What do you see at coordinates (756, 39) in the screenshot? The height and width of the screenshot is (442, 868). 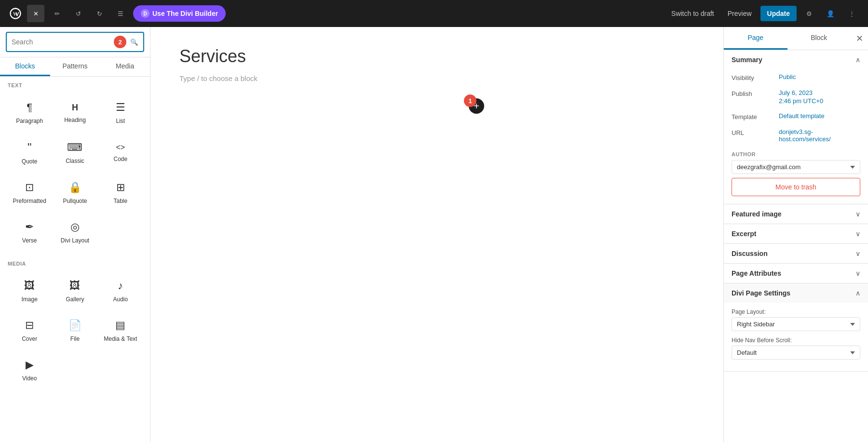 I see `tab-page: Page` at bounding box center [756, 39].